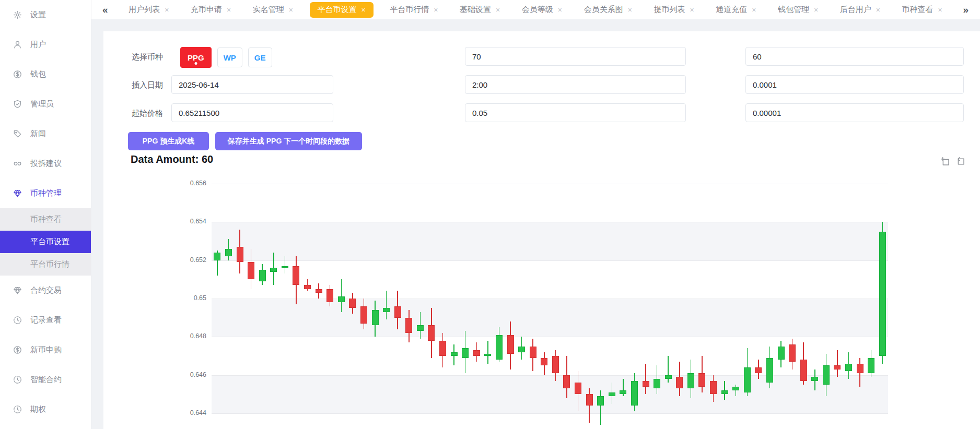 This screenshot has width=980, height=429. What do you see at coordinates (211, 10) in the screenshot?
I see `tab-deposit-request: 充币申请×` at bounding box center [211, 10].